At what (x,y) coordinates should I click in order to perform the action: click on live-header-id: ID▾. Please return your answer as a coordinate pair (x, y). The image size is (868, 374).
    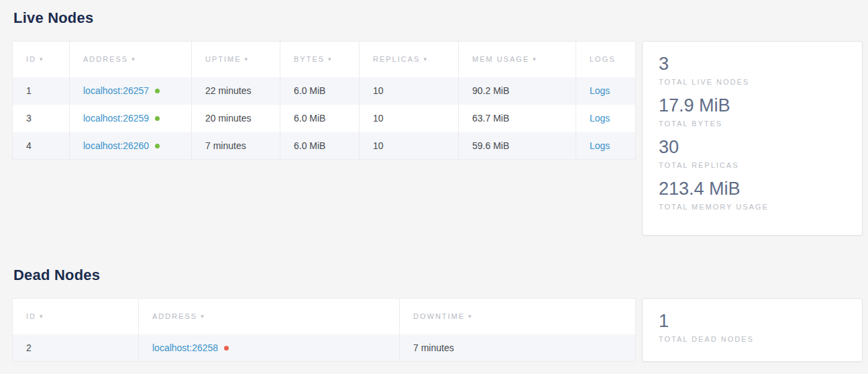
    Looking at the image, I should click on (42, 59).